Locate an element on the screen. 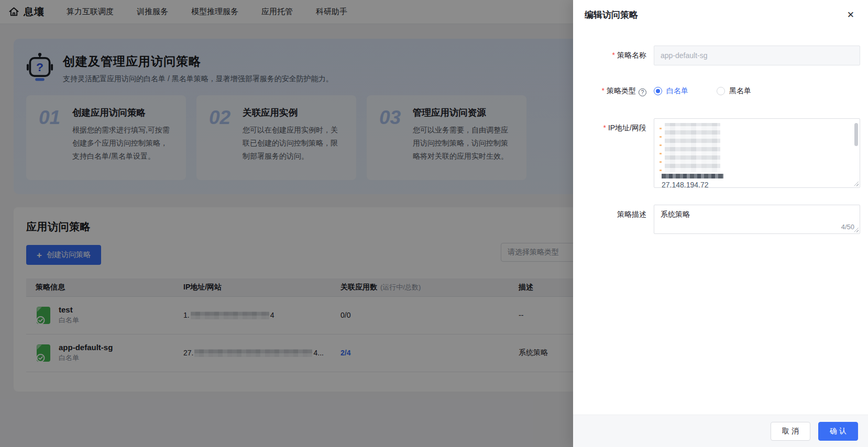  question-circle-icon: ? is located at coordinates (642, 92).